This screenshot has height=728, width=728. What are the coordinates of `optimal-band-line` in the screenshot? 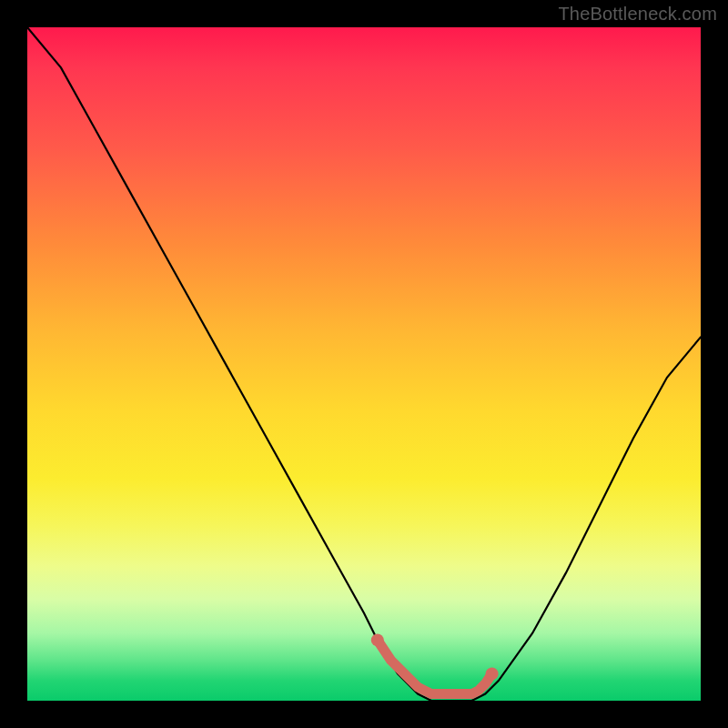 It's located at (435, 666).